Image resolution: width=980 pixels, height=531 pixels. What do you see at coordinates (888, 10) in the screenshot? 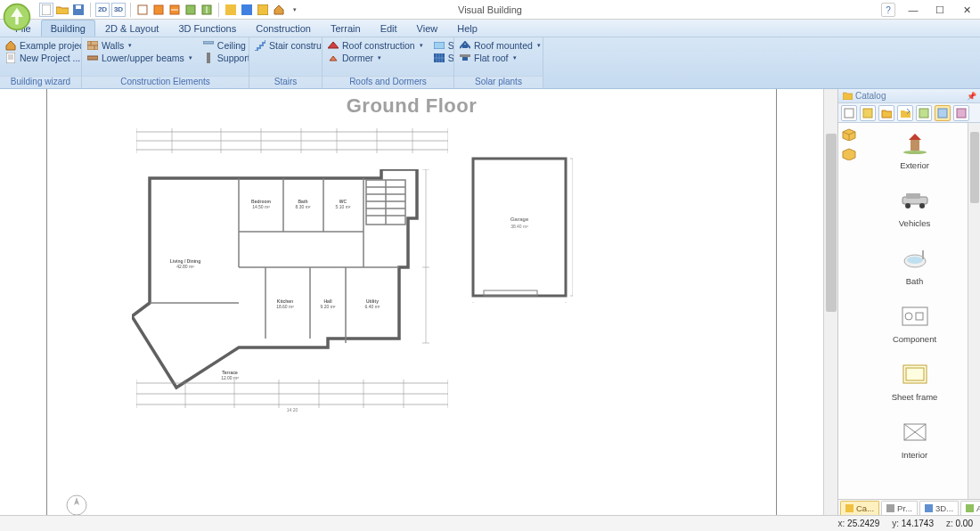
I see `help-icon: ?` at bounding box center [888, 10].